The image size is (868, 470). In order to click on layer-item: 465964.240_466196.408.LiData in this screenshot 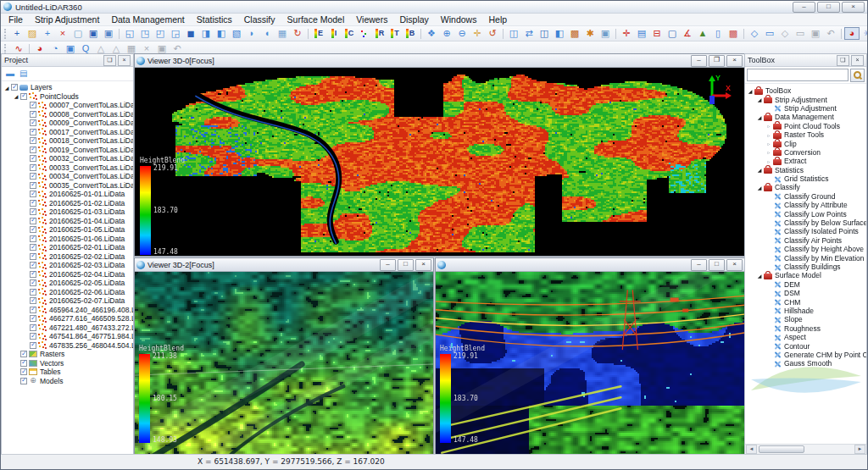, I will do `click(68, 310)`.